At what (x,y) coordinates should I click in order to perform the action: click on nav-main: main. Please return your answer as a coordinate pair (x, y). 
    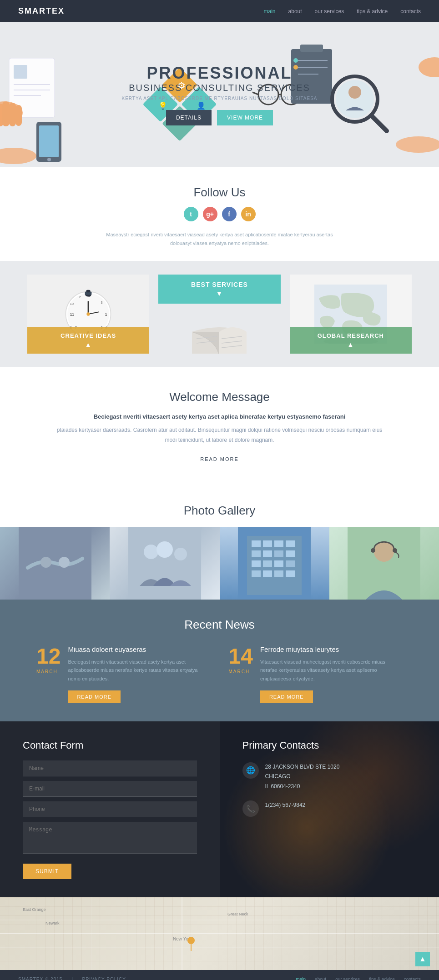
    Looking at the image, I should click on (270, 11).